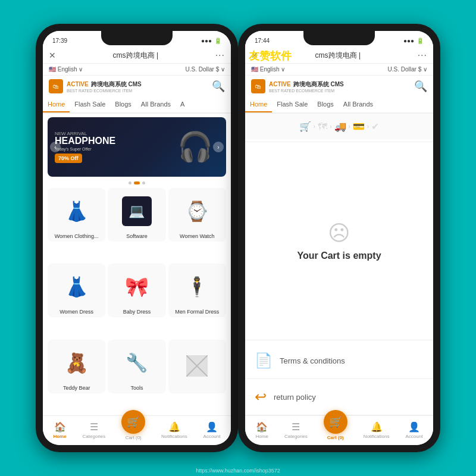 This screenshot has width=476, height=476. I want to click on category-women-dress: 👗 Women Dress, so click(76, 290).